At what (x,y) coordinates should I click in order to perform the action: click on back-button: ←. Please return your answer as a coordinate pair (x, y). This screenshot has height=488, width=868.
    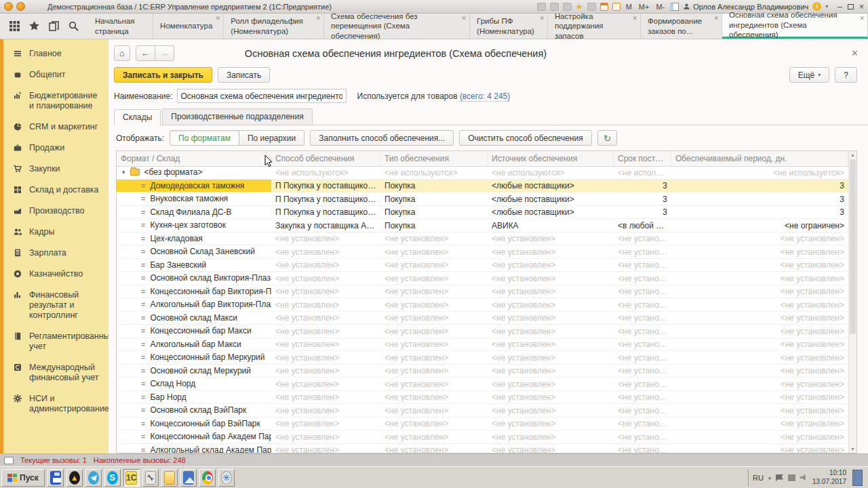
    Looking at the image, I should click on (145, 53).